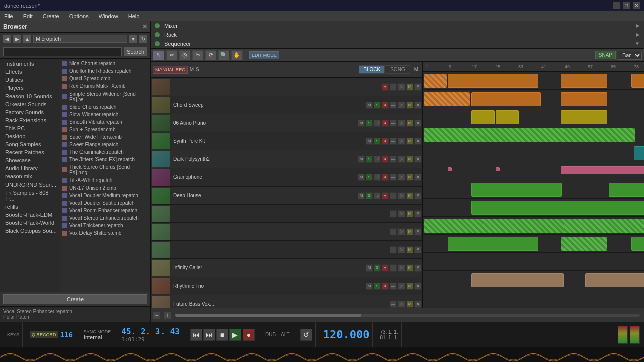 The height and width of the screenshot is (362, 644). Describe the element at coordinates (30, 64) in the screenshot. I see `browser-item-instruments: Instruments` at that location.